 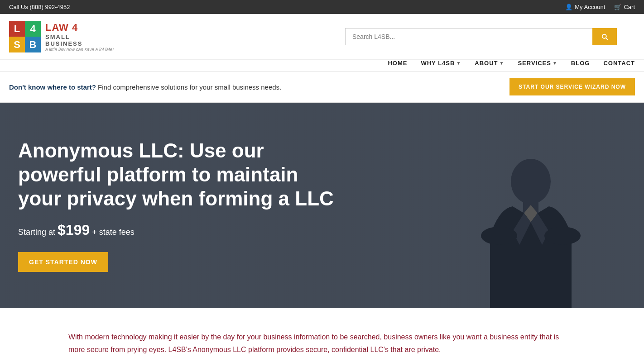 What do you see at coordinates (25, 37) in the screenshot?
I see `logo-link: L 4 S B` at bounding box center [25, 37].